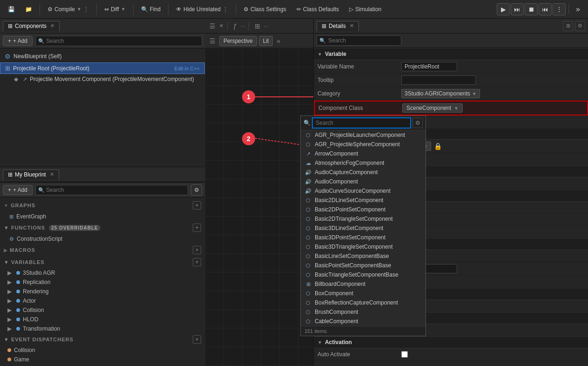 The height and width of the screenshot is (366, 588). What do you see at coordinates (266, 26) in the screenshot?
I see `vp-grid-close: ···` at bounding box center [266, 26].